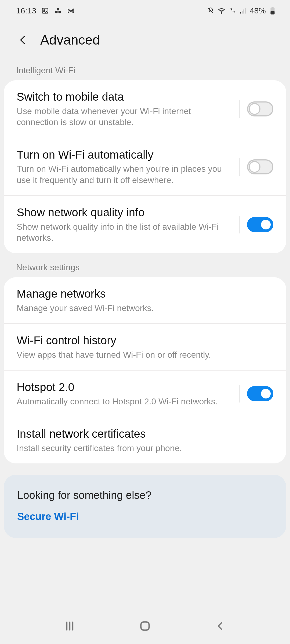 The image size is (290, 644). I want to click on nav-home-button, so click(145, 626).